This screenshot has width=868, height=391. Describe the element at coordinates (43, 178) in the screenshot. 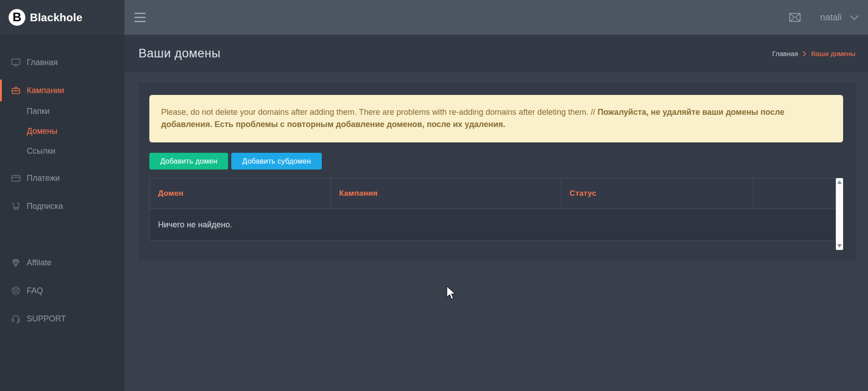

I see `sidebar-item-label: Платежи` at that location.